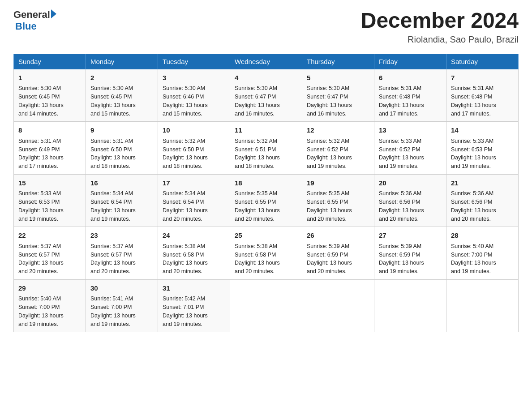 This screenshot has width=532, height=411. Describe the element at coordinates (472, 97) in the screenshot. I see `sunset-info: Sunset: 6:48 PM` at that location.